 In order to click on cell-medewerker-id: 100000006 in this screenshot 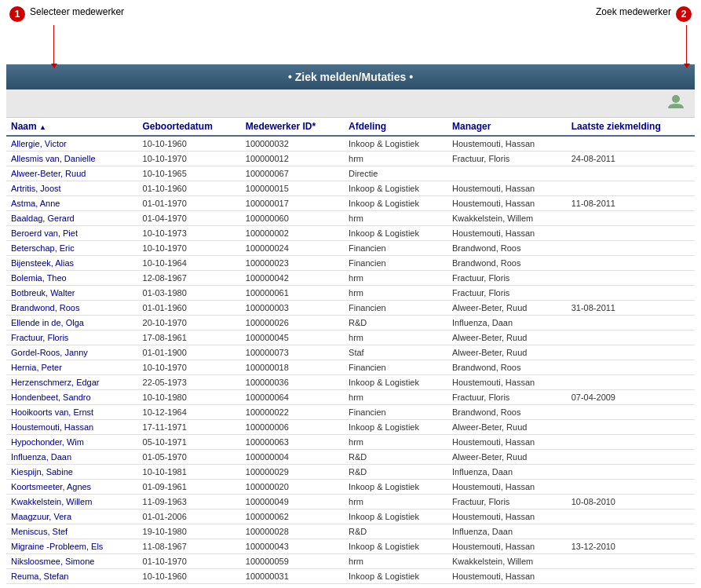, I will do `click(292, 427)`.